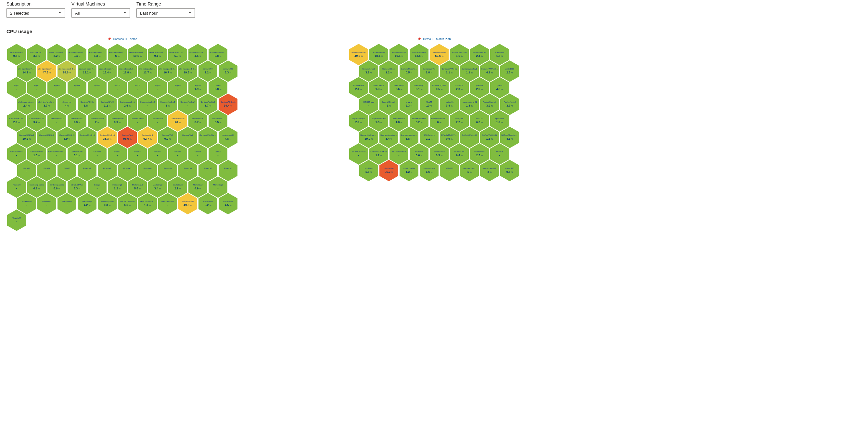 Image resolution: width=868 pixels, height=434 pixels. I want to click on vm-value: 3.5 %, so click(37, 56).